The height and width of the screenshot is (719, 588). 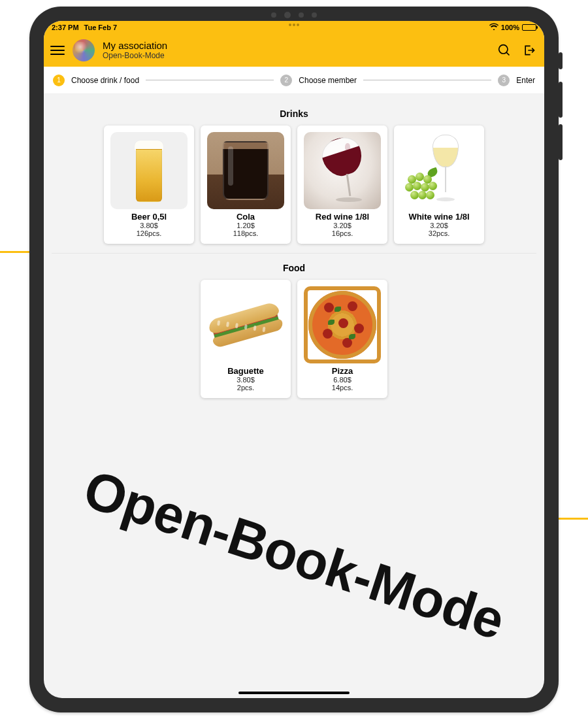 What do you see at coordinates (286, 80) in the screenshot?
I see `step-2-number: 2` at bounding box center [286, 80].